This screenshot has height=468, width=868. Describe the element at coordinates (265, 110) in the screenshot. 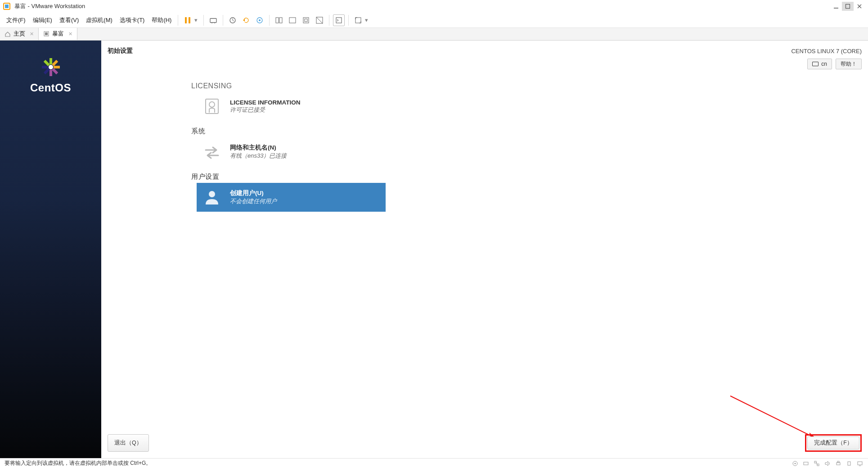

I see `license-subtitle: 许可证已接受` at that location.